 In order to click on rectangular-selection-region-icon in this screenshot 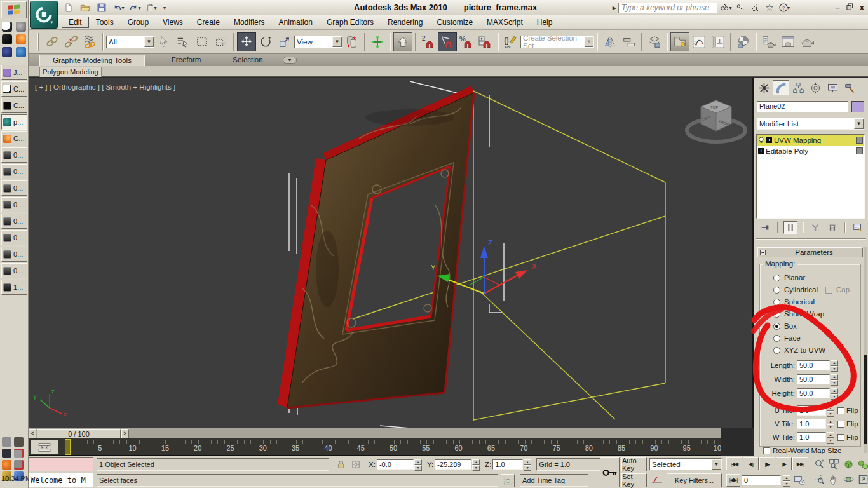, I will do `click(202, 42)`.